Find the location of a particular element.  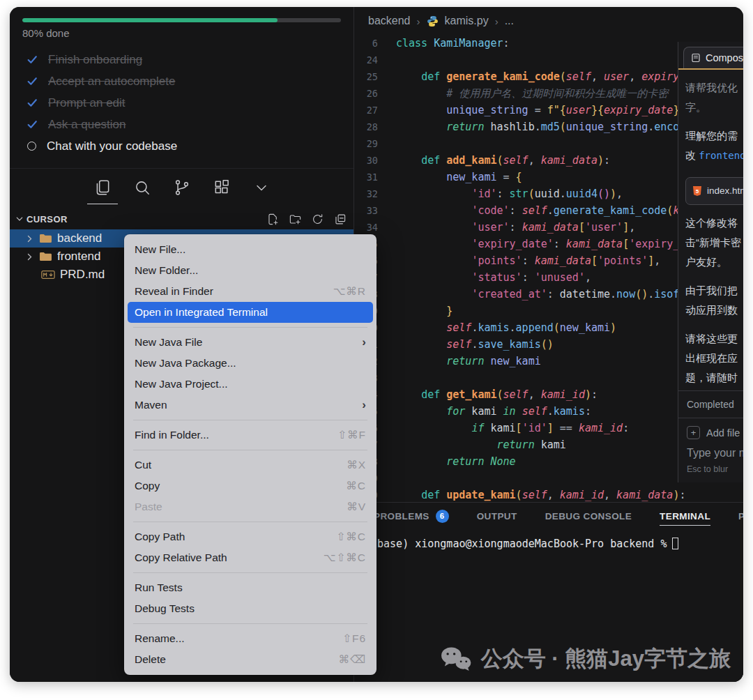

menu-item-new-java-package: New Java Package... is located at coordinates (250, 363).